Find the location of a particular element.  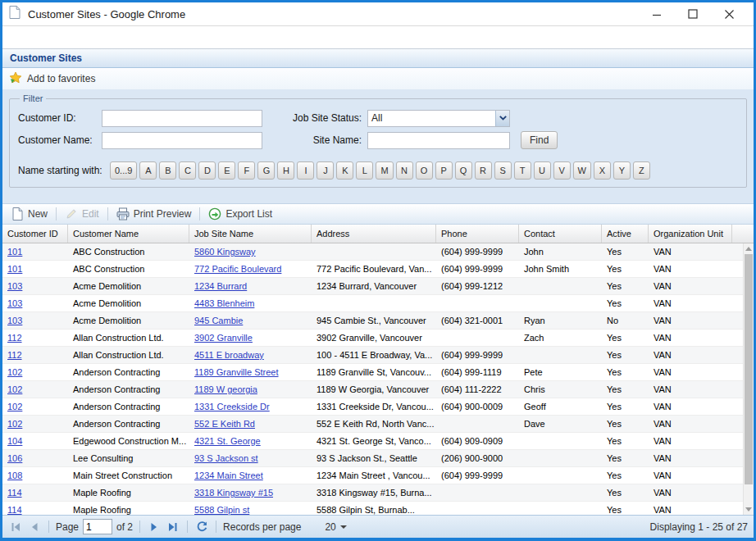

table-row: 102Anderson Contracting1331 Creekside Dr… is located at coordinates (372, 407).